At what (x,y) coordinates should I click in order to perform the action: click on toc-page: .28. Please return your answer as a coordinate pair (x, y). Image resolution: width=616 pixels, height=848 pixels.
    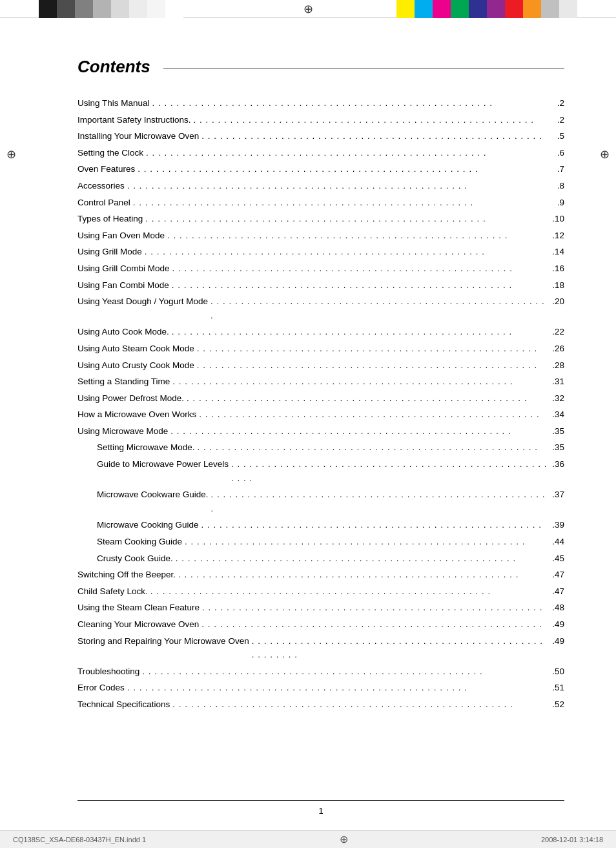
    Looking at the image, I should click on (558, 366).